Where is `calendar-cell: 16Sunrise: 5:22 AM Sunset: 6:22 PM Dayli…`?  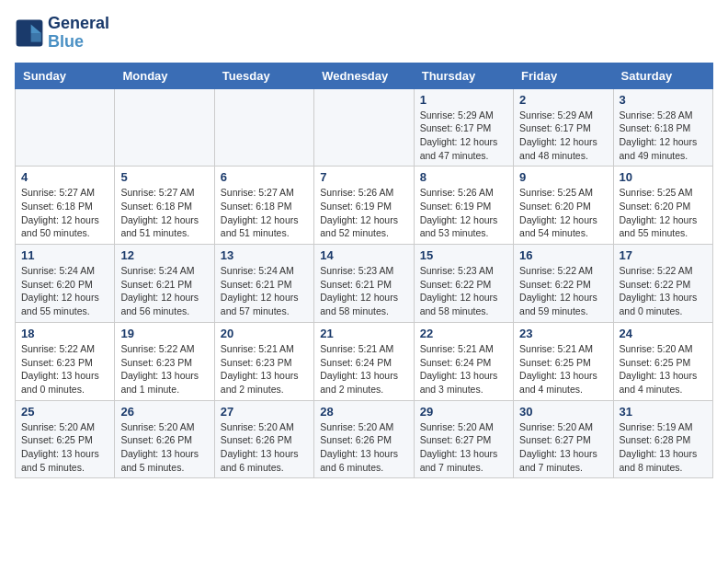
calendar-cell: 16Sunrise: 5:22 AM Sunset: 6:22 PM Dayli… is located at coordinates (563, 283).